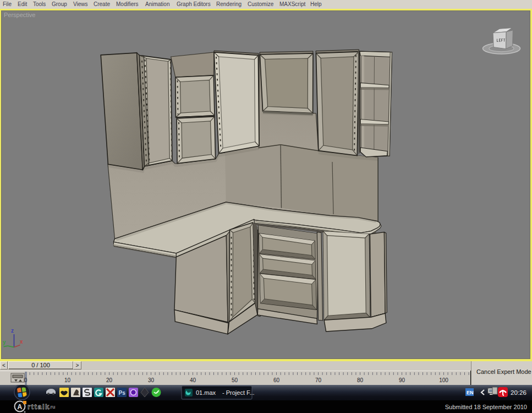 The image size is (532, 413). Describe the element at coordinates (122, 393) in the screenshot. I see `svg-text: Ps` at that location.